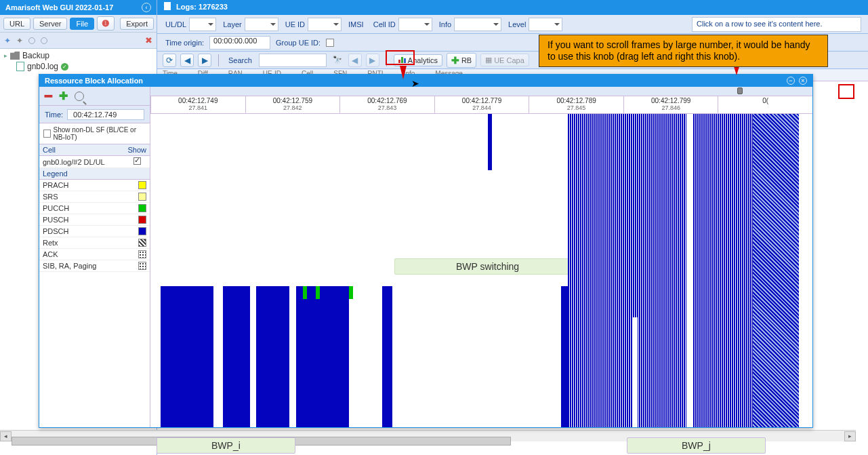 This screenshot has width=868, height=455. What do you see at coordinates (226, 446) in the screenshot?
I see `bwpi-label: BWP_i` at bounding box center [226, 446].